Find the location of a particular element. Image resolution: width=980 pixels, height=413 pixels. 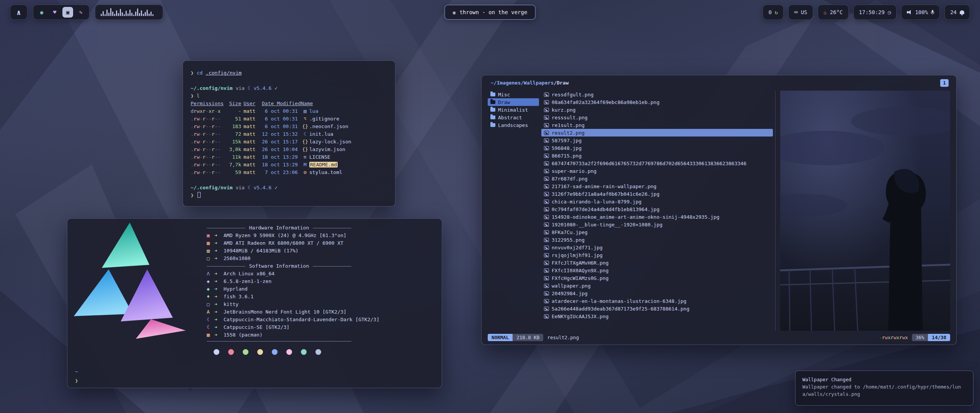

media-icon: ◉ is located at coordinates (454, 12).